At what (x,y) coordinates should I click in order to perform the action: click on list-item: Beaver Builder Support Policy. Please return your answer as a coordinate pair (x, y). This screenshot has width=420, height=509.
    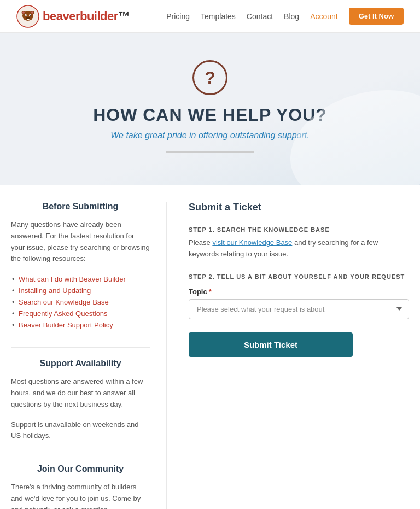
    Looking at the image, I should click on (80, 325).